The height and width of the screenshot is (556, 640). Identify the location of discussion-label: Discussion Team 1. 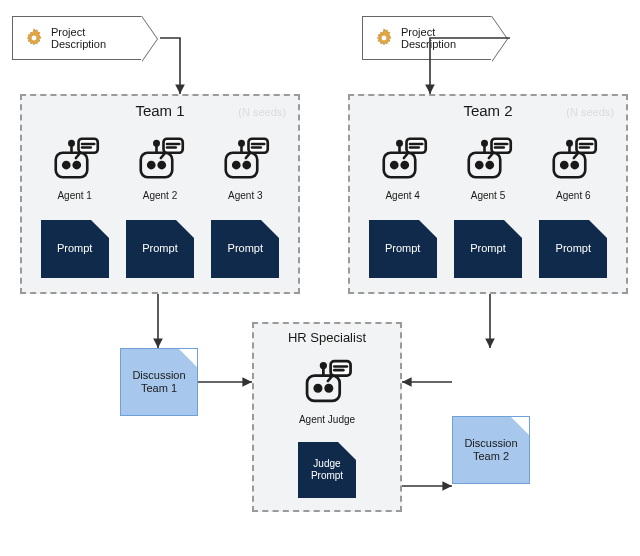
(158, 382).